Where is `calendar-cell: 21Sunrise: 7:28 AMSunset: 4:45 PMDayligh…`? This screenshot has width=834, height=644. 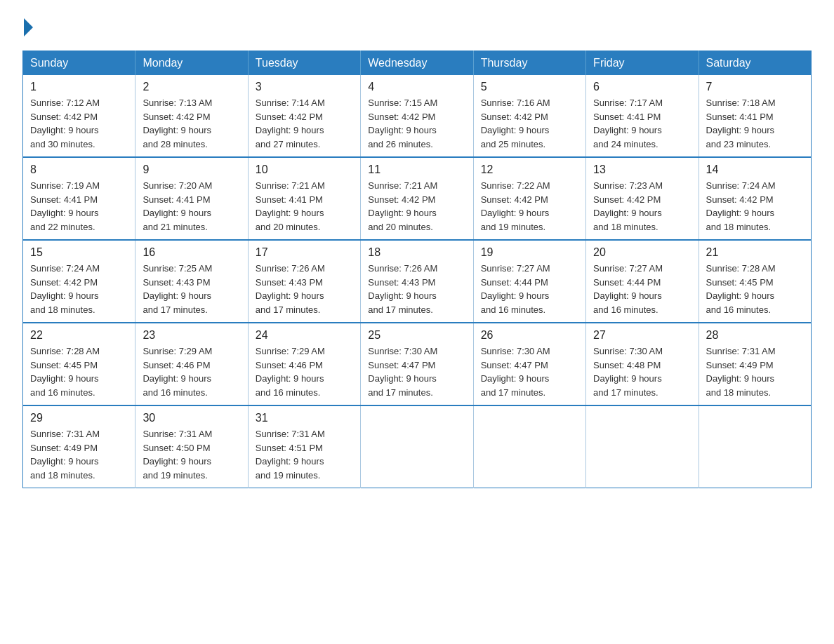 calendar-cell: 21Sunrise: 7:28 AMSunset: 4:45 PMDayligh… is located at coordinates (755, 281).